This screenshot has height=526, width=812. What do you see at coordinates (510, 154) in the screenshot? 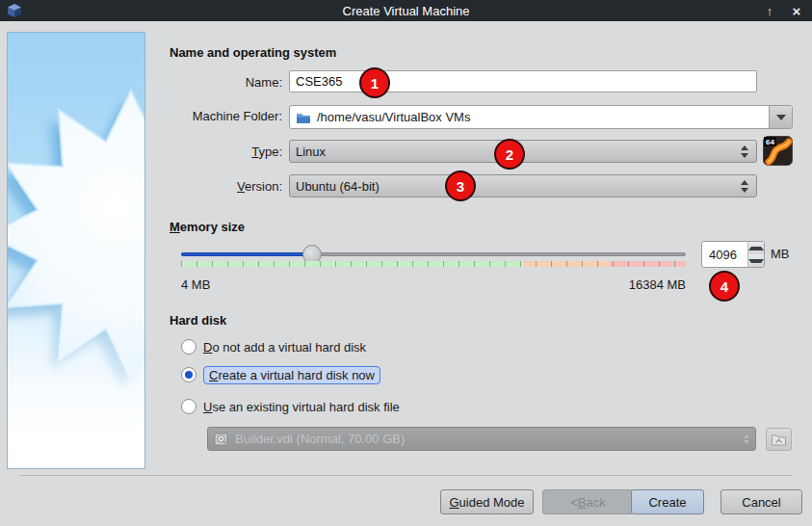
I see `annotation-badge-2: 2` at bounding box center [510, 154].